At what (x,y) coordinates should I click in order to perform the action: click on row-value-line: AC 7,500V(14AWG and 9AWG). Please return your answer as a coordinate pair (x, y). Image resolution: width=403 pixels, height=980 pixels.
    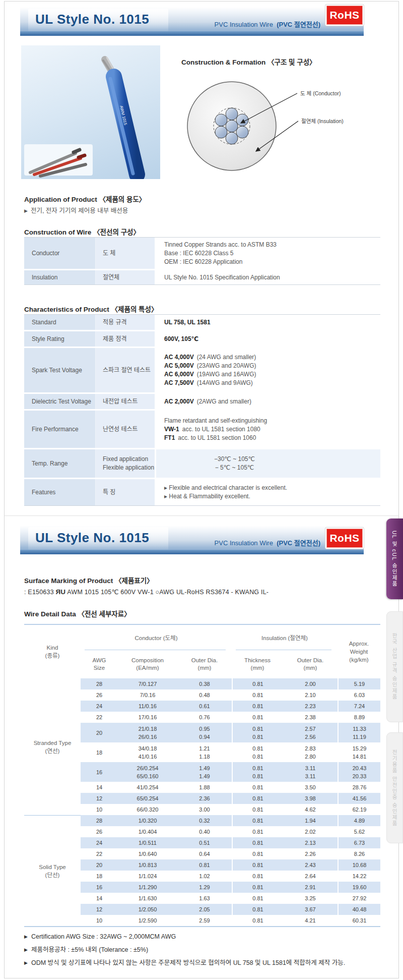
    Looking at the image, I should click on (272, 383).